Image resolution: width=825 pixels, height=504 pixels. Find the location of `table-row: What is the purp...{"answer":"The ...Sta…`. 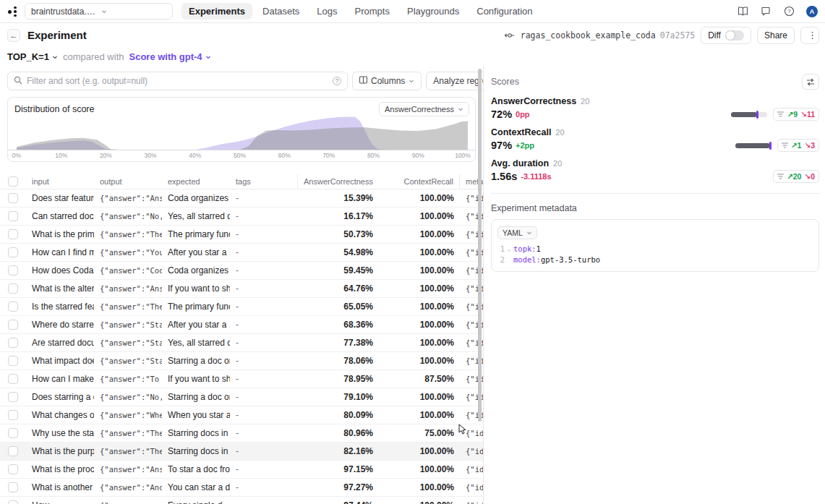

table-row: What is the purp...{"answer":"The ...Sta… is located at coordinates (241, 451).